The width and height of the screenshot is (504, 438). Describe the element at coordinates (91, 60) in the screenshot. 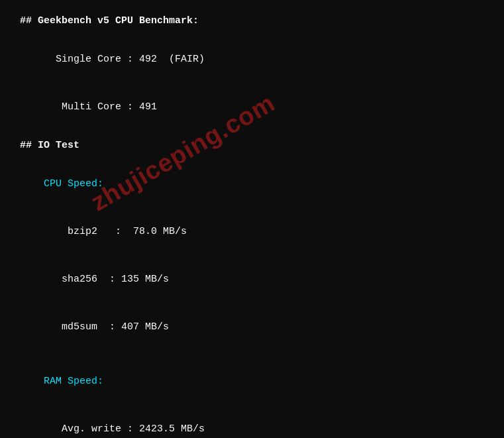

I see `single-core-label: Single Core :` at that location.